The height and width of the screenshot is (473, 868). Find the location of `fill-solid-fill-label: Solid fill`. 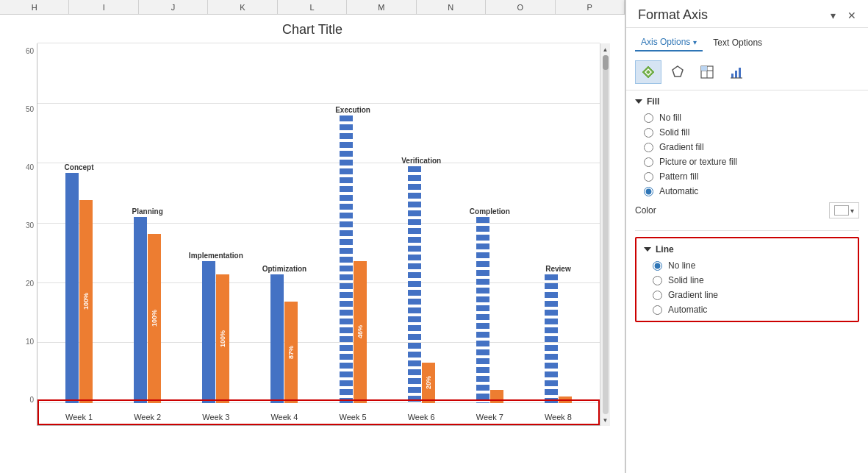

fill-solid-fill-label: Solid fill is located at coordinates (675, 132).